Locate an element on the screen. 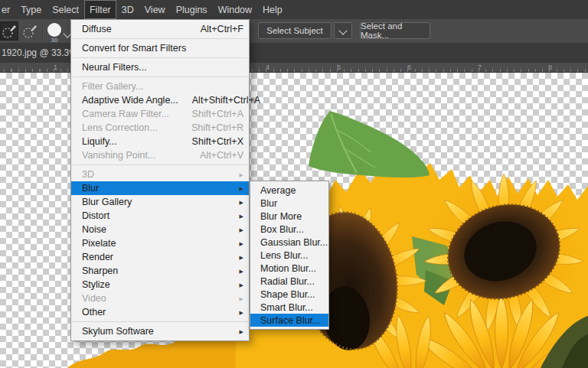  menu-item-distort: Distort ▶ is located at coordinates (160, 216).